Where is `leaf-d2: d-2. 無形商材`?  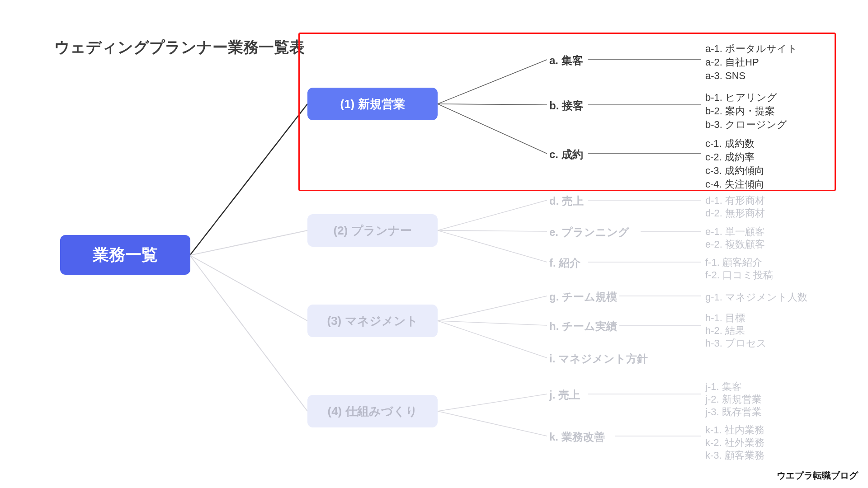
leaf-d2: d-2. 無形商材 is located at coordinates (735, 213).